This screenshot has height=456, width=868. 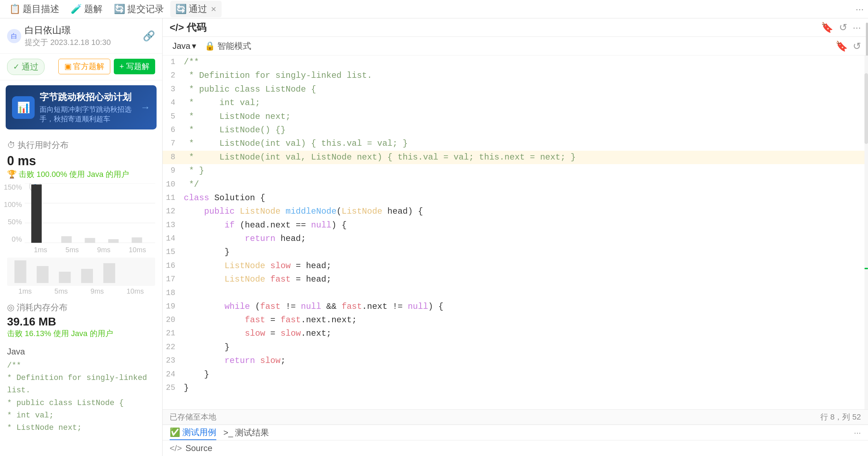 I want to click on code-line-5: * ListNode next;, so click(x=81, y=428).